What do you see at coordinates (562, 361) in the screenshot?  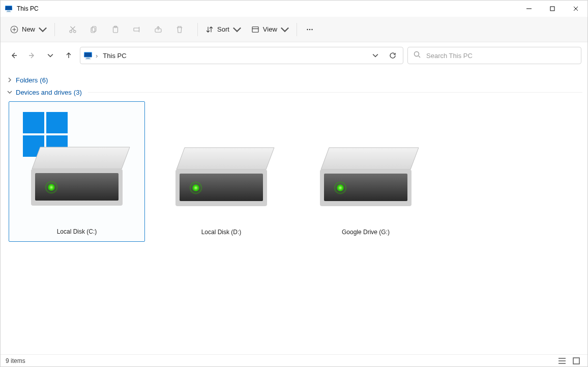 I see `details-view-button` at bounding box center [562, 361].